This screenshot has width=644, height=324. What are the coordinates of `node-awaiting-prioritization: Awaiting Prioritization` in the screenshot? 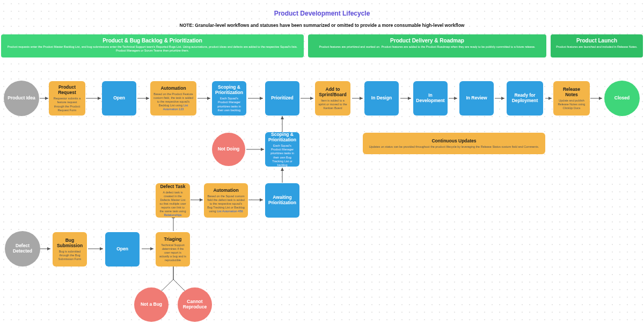 It's located at (282, 200).